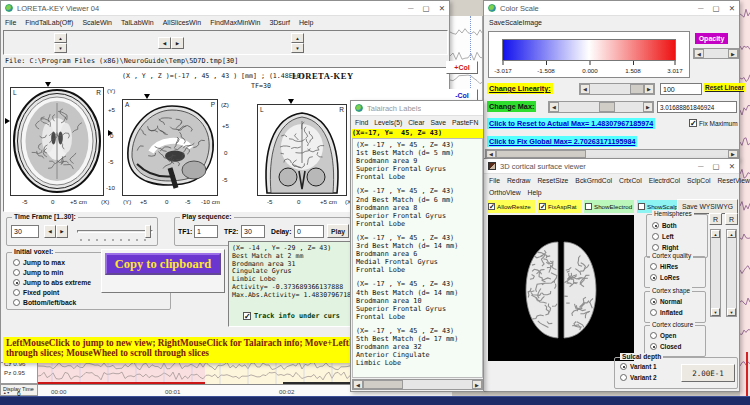  What do you see at coordinates (309, 232) in the screenshot?
I see `delay-input: 0` at bounding box center [309, 232].